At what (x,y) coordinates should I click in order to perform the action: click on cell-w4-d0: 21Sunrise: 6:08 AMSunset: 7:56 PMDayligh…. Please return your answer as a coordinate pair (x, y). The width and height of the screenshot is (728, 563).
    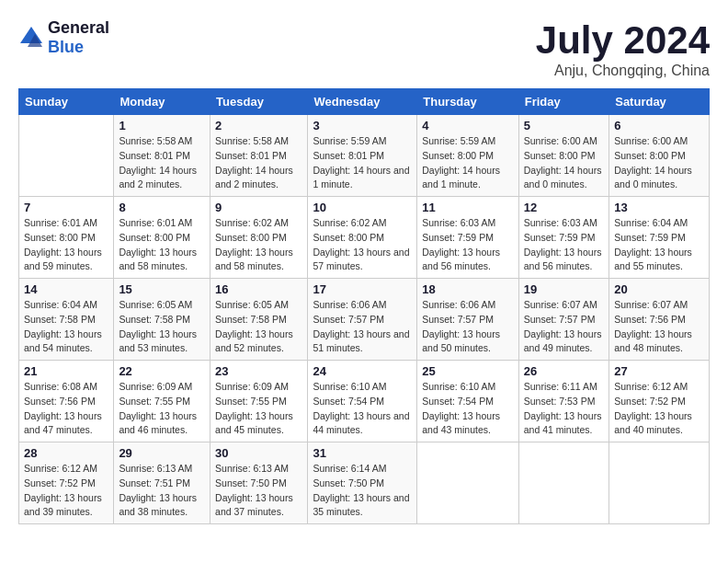
    Looking at the image, I should click on (66, 401).